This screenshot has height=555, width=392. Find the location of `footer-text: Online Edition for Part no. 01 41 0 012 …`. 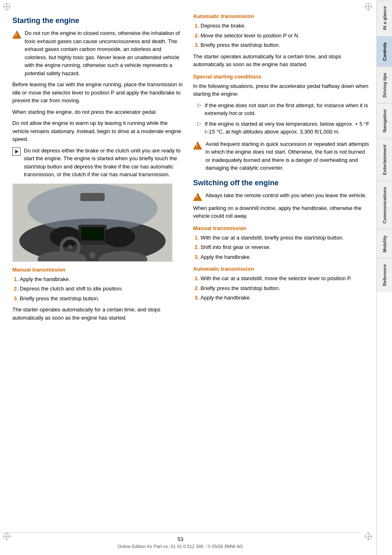

footer-text: Online Edition for Part no. 01 41 0 012 … is located at coordinates (180, 546).